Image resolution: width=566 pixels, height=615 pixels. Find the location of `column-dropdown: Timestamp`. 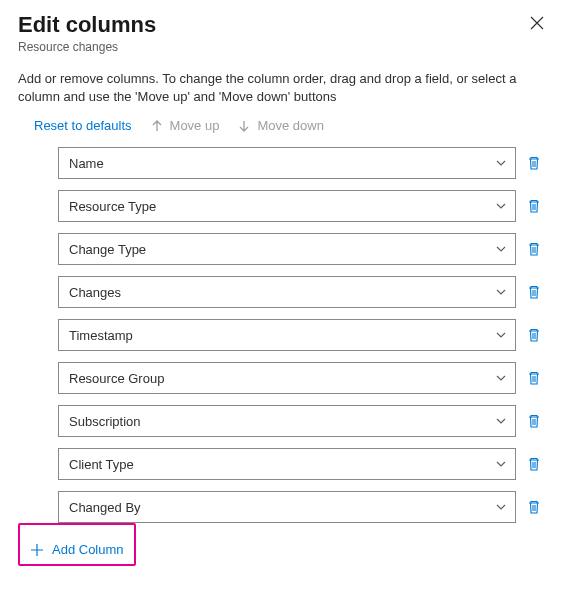

column-dropdown: Timestamp is located at coordinates (287, 335).